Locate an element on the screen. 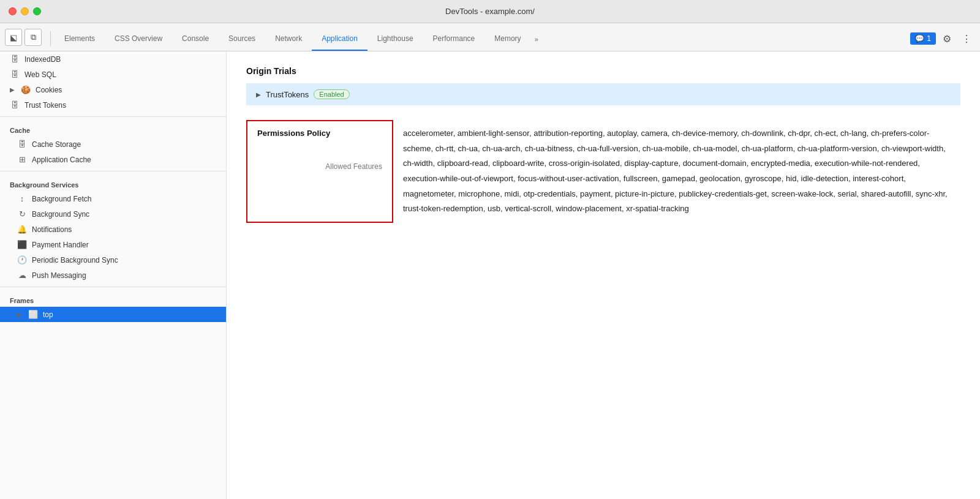 The width and height of the screenshot is (980, 499). sync-icon: ↻ is located at coordinates (22, 214).